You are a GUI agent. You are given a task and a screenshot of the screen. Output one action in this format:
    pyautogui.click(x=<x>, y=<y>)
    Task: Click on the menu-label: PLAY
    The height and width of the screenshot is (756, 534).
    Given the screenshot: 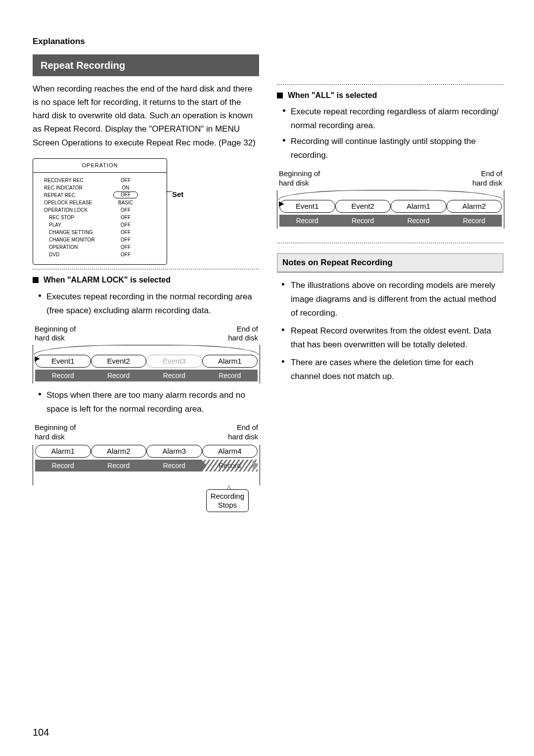 What is the action you would take?
    pyautogui.click(x=79, y=225)
    